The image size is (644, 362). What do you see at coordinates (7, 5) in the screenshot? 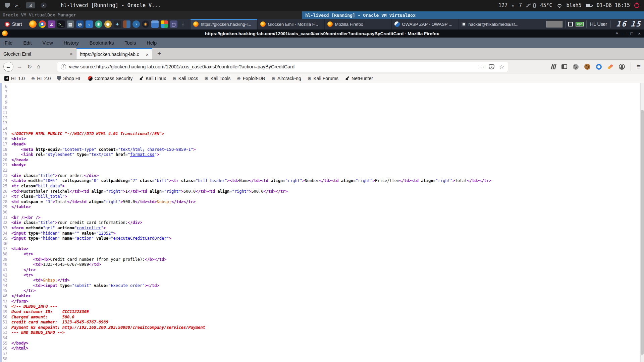
I see `distro-badge-icon` at bounding box center [7, 5].